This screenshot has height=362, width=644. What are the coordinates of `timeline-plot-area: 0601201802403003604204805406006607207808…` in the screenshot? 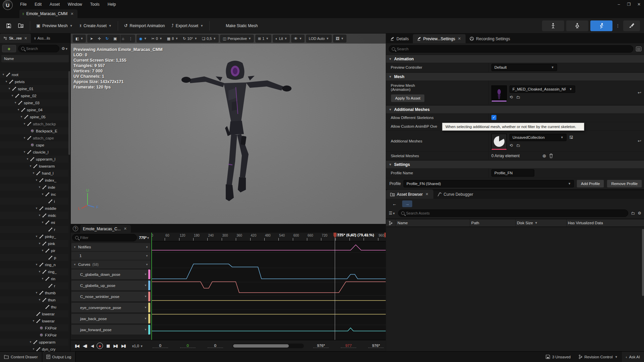 It's located at (268, 286).